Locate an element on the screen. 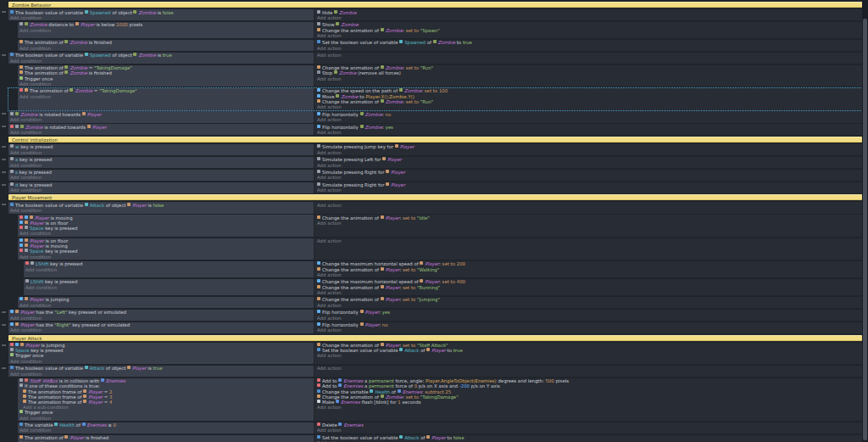 The image size is (868, 442). conditions-panel: The animation of Zombie = "TakingDamage"… is located at coordinates (166, 99).